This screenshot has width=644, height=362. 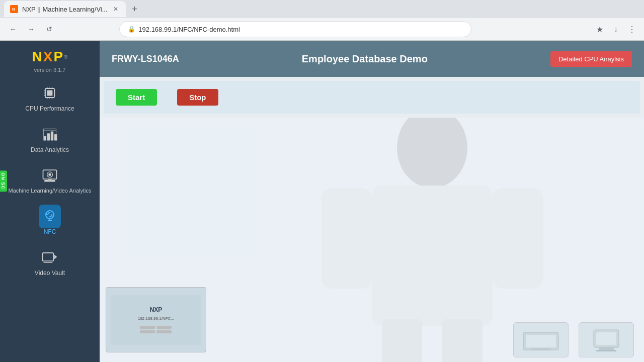 What do you see at coordinates (156, 320) in the screenshot?
I see `preview-inner: NXP 192.168.99.1/NFC...` at bounding box center [156, 320].